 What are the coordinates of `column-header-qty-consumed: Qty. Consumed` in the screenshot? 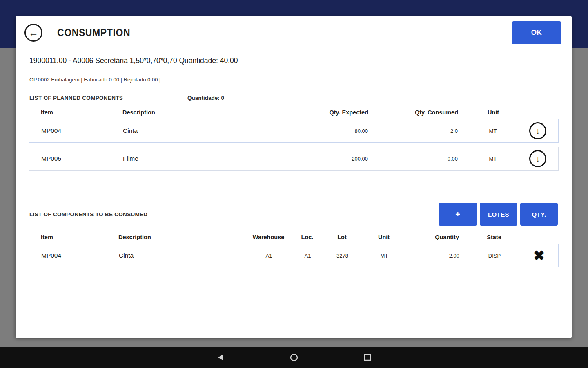 It's located at (424, 112).